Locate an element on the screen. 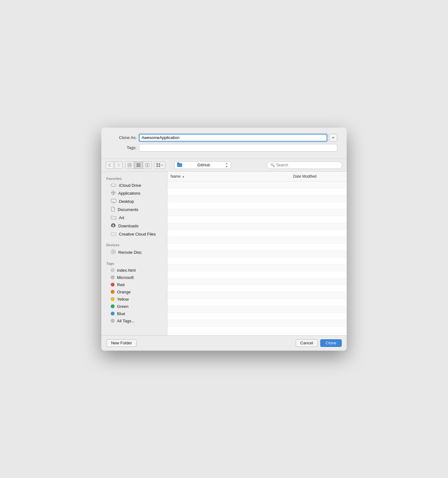 The height and width of the screenshot is (478, 448). sort-arrow-icon: ▲ is located at coordinates (183, 176).